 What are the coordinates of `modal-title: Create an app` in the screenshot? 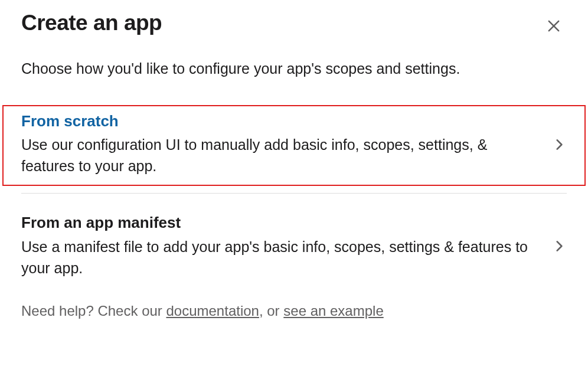 It's located at (92, 23).